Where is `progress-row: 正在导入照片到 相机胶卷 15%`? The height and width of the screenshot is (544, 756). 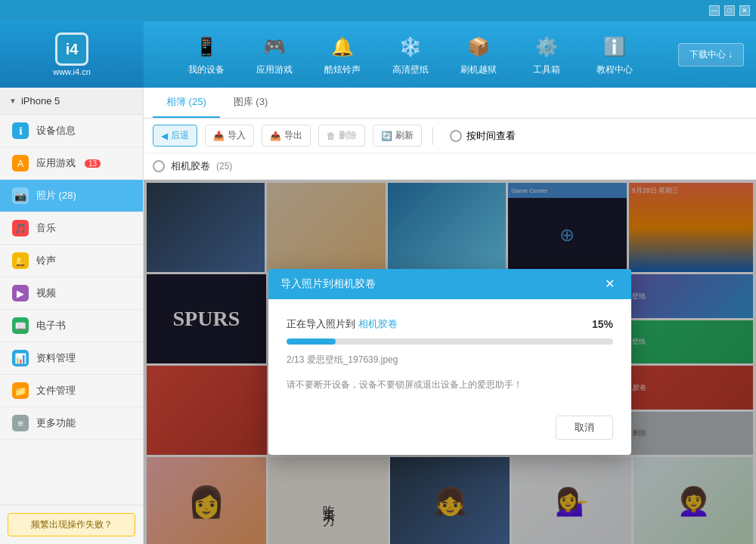 progress-row: 正在导入照片到 相机胶卷 15% is located at coordinates (450, 324).